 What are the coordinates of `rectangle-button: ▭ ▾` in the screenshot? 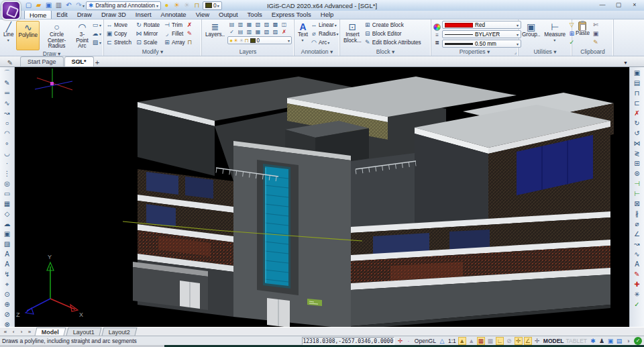 It's located at (97, 25).